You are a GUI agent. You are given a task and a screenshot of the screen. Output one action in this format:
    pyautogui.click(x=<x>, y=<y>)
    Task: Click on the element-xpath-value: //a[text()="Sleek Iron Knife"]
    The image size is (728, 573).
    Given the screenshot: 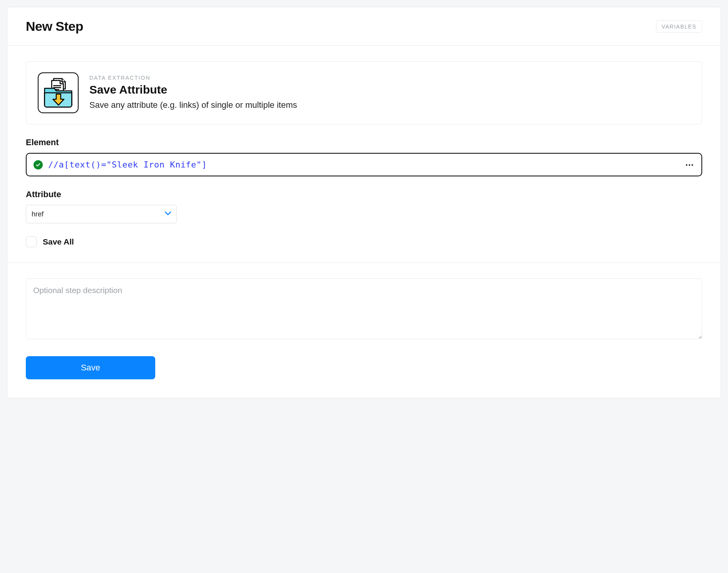 What is the action you would take?
    pyautogui.click(x=364, y=165)
    